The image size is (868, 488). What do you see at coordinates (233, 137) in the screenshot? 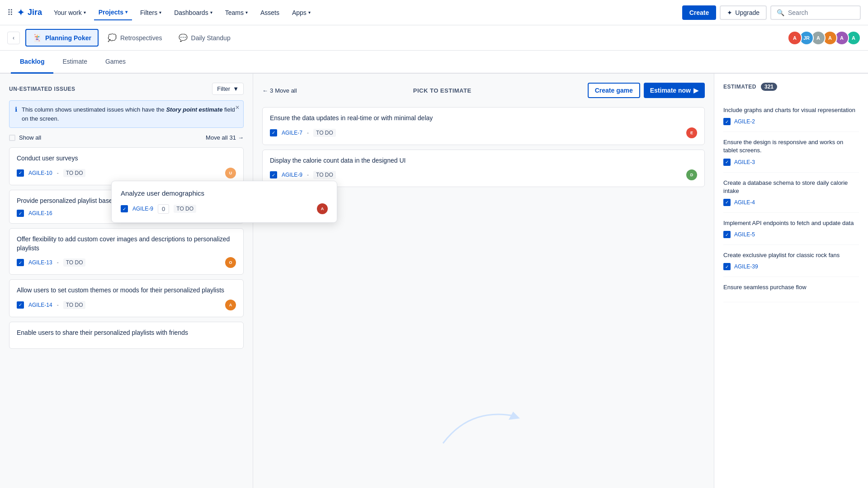
I see `move-all-count: 31` at bounding box center [233, 137].